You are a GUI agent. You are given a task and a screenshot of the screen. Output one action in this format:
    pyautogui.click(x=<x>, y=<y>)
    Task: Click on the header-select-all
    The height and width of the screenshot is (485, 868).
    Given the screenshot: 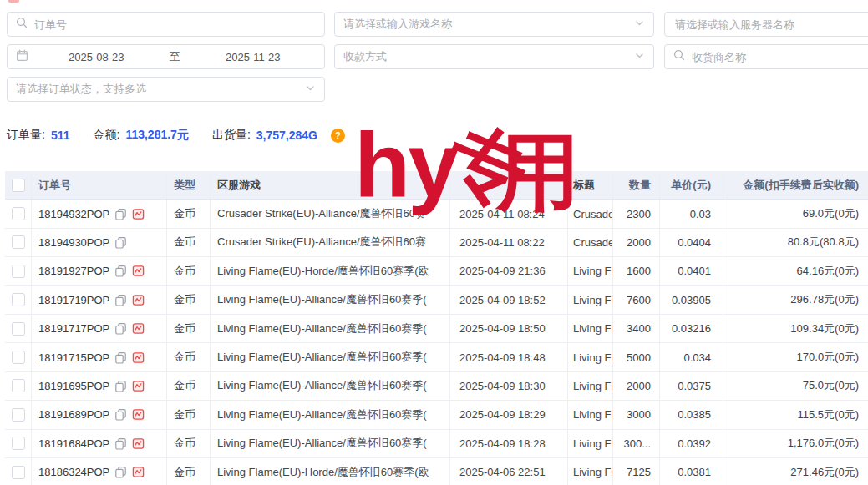 What is the action you would take?
    pyautogui.click(x=18, y=185)
    